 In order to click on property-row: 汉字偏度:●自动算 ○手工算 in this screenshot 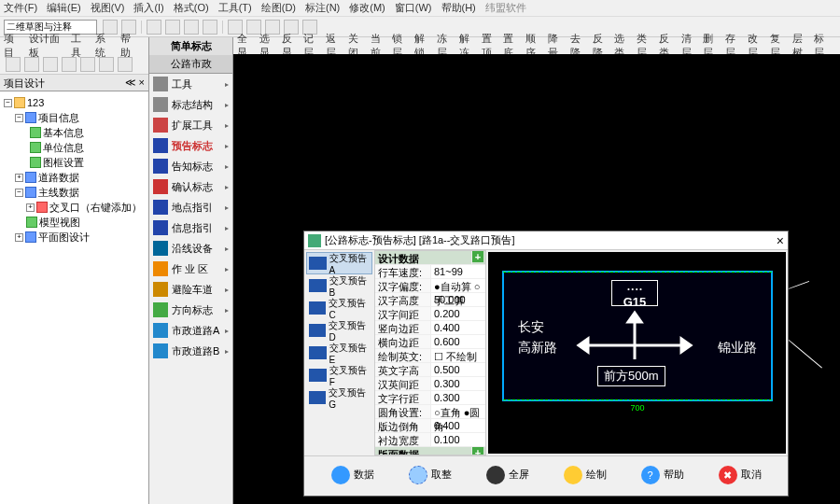, I will do `click(430, 286)`.